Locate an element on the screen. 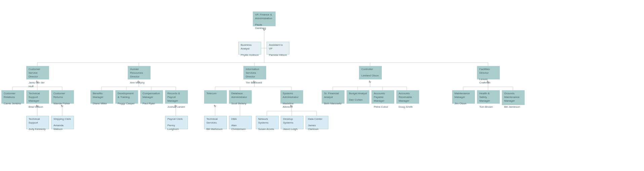 Image resolution: width=644 pixels, height=171 pixels. org-node-title: Grounds Maintenance Manager is located at coordinates (513, 97).